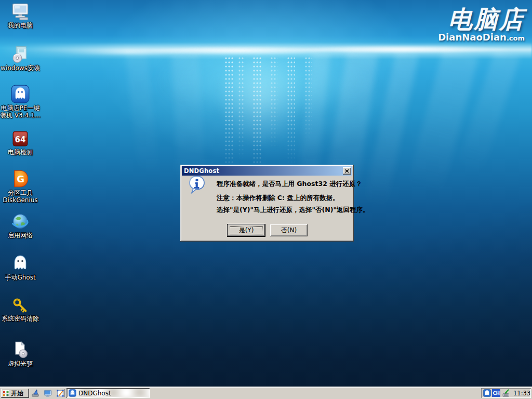 The image size is (532, 399). I want to click on info-icon, so click(197, 185).